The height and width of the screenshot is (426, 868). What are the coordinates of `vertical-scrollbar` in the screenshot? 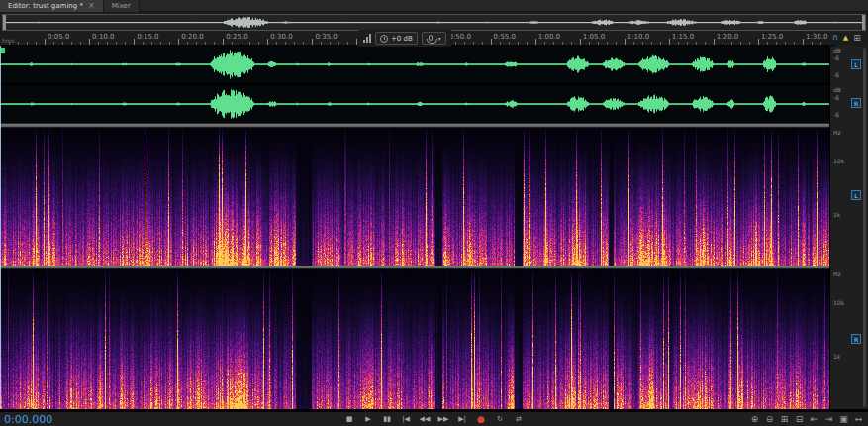 It's located at (865, 228).